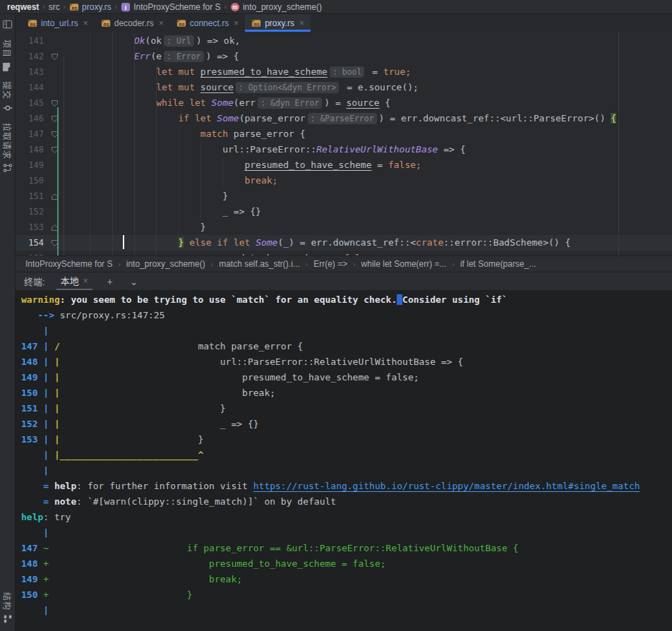  I want to click on line-number: 149, so click(30, 165).